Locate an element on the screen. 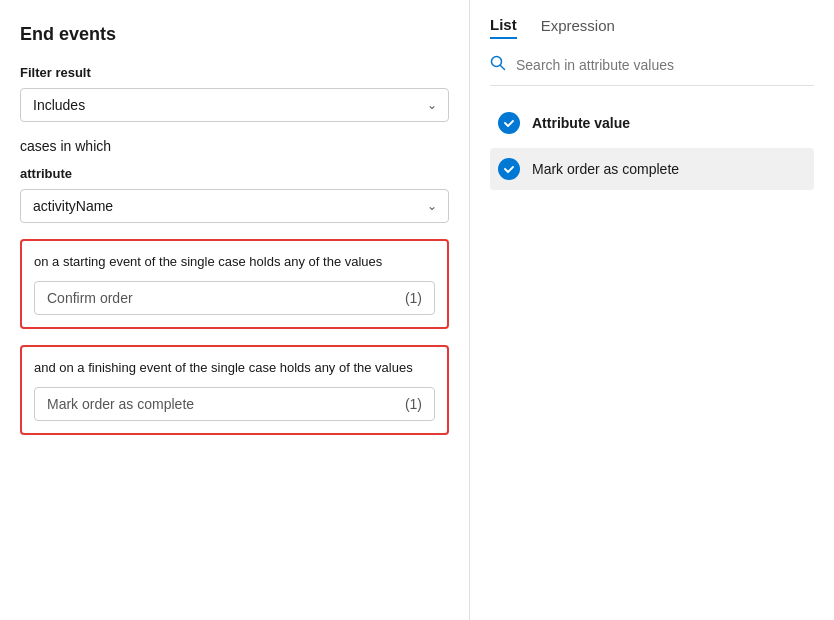  tab-list: List is located at coordinates (504, 28).